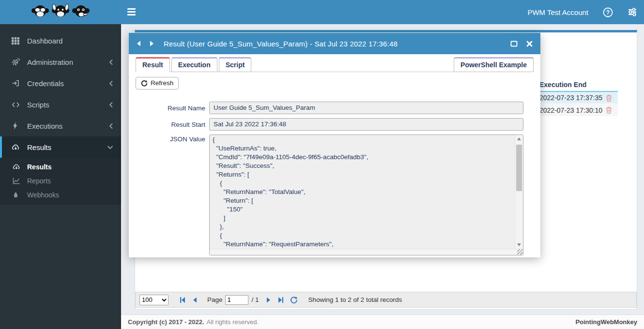 This screenshot has width=644, height=329. What do you see at coordinates (61, 62) in the screenshot?
I see `sidebar-item-administration: Administration` at bounding box center [61, 62].